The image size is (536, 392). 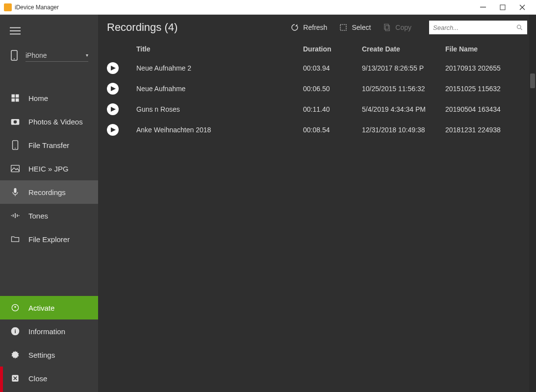 What do you see at coordinates (49, 355) in the screenshot?
I see `nav-settings: Settings` at bounding box center [49, 355].